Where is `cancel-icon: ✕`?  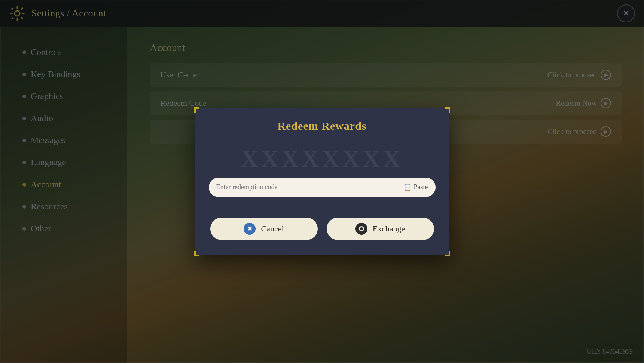
cancel-icon: ✕ is located at coordinates (250, 229).